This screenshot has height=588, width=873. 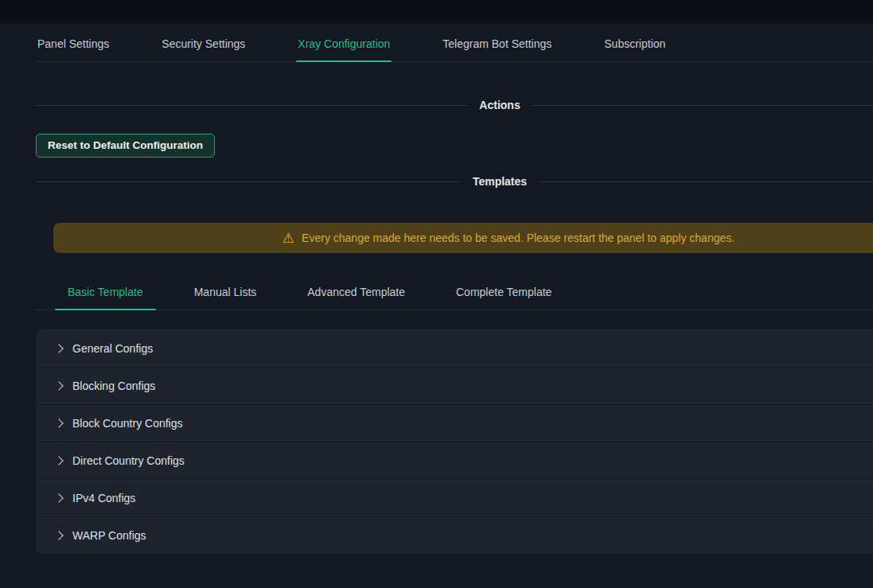 I want to click on accordion-item-label: Blocking Configs, so click(x=114, y=386).